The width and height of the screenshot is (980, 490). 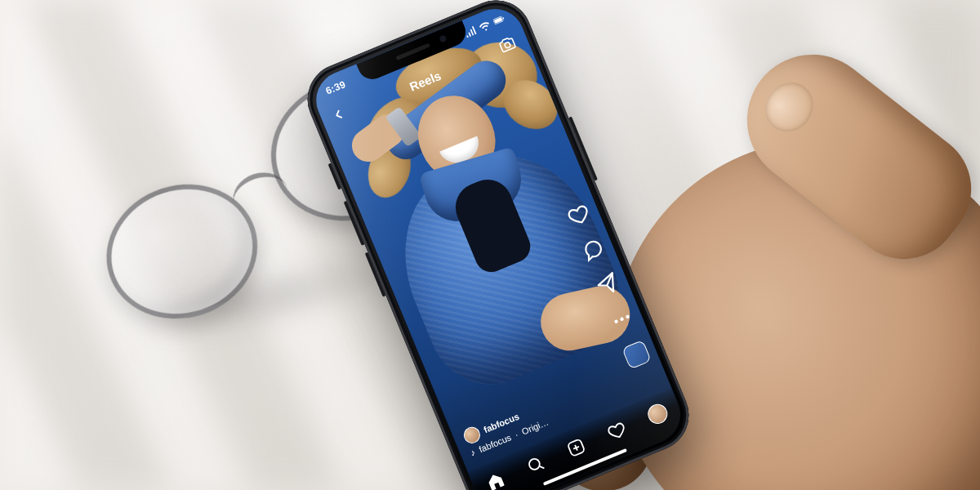 I want to click on wifi-icon, so click(x=485, y=28).